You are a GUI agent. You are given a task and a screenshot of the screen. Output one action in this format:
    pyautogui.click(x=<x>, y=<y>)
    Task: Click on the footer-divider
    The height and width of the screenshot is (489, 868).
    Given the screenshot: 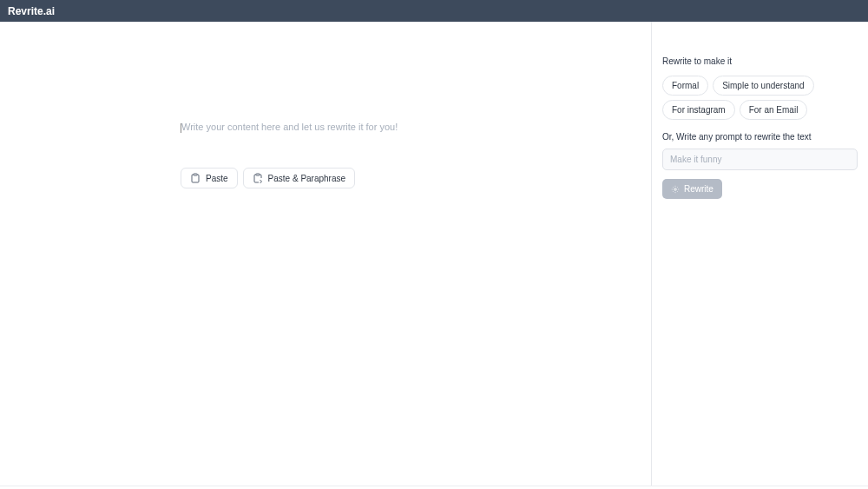 What is the action you would take?
    pyautogui.click(x=434, y=486)
    